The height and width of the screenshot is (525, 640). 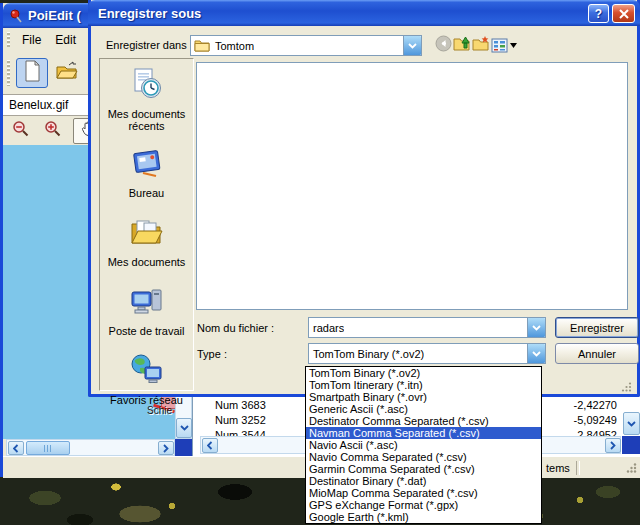 What do you see at coordinates (424, 517) in the screenshot?
I see `type-option: Google Earth (*.kml)` at bounding box center [424, 517].